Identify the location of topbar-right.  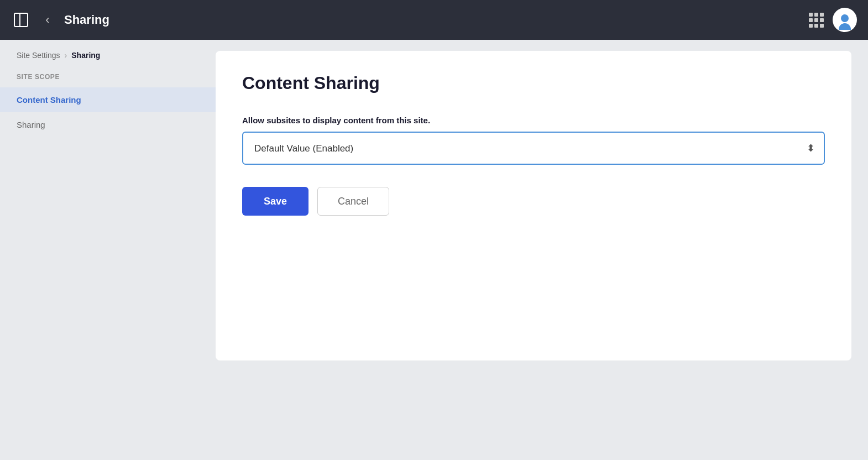
(833, 20).